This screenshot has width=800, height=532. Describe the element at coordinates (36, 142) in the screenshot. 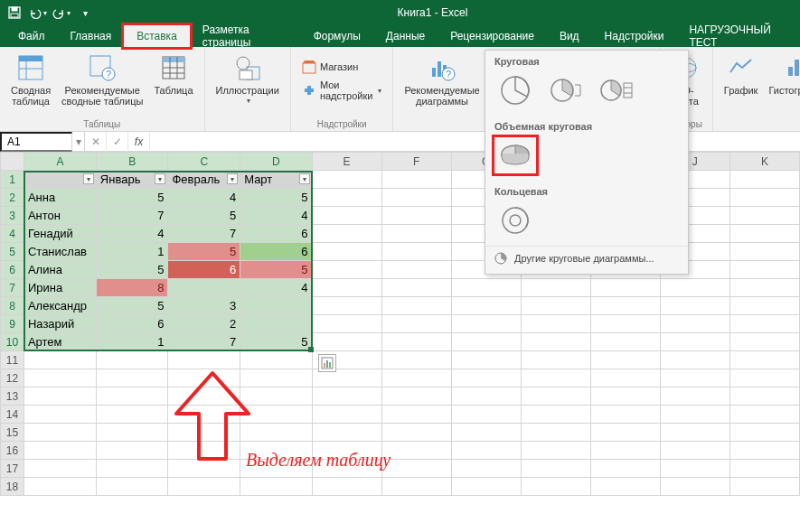

I see `name-box` at that location.